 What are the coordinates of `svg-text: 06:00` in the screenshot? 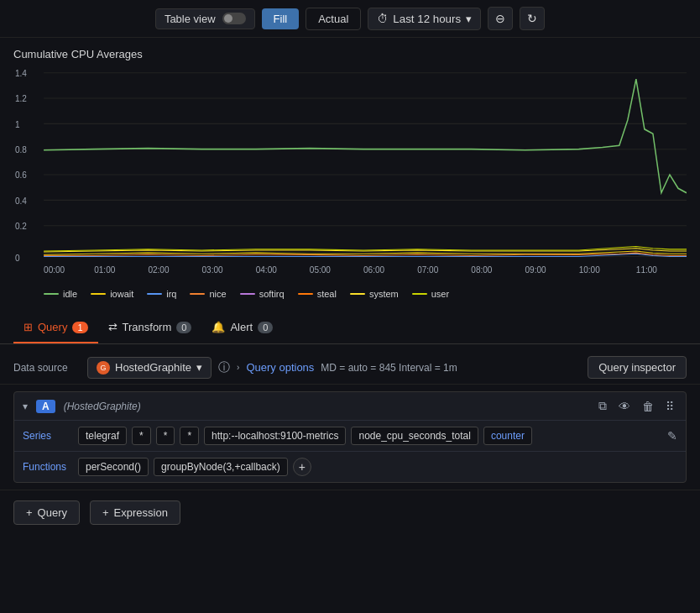 It's located at (374, 270).